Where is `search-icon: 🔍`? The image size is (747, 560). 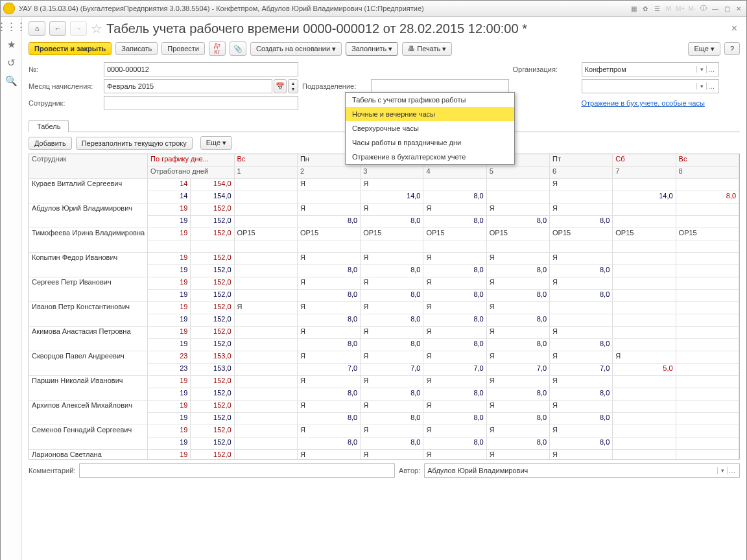
search-icon: 🔍 is located at coordinates (11, 81).